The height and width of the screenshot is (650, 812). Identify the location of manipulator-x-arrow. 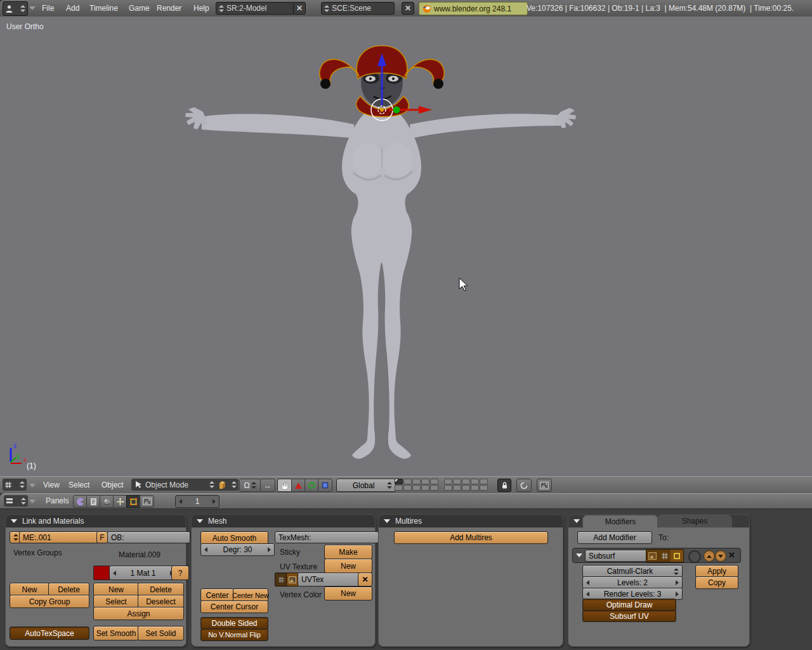
(425, 110).